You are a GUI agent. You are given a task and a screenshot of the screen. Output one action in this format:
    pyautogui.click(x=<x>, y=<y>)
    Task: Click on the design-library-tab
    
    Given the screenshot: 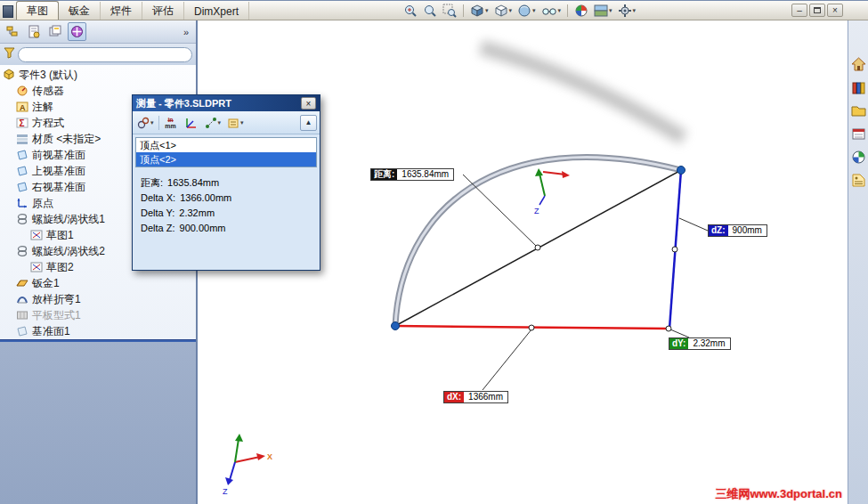 What is the action you would take?
    pyautogui.click(x=858, y=87)
    